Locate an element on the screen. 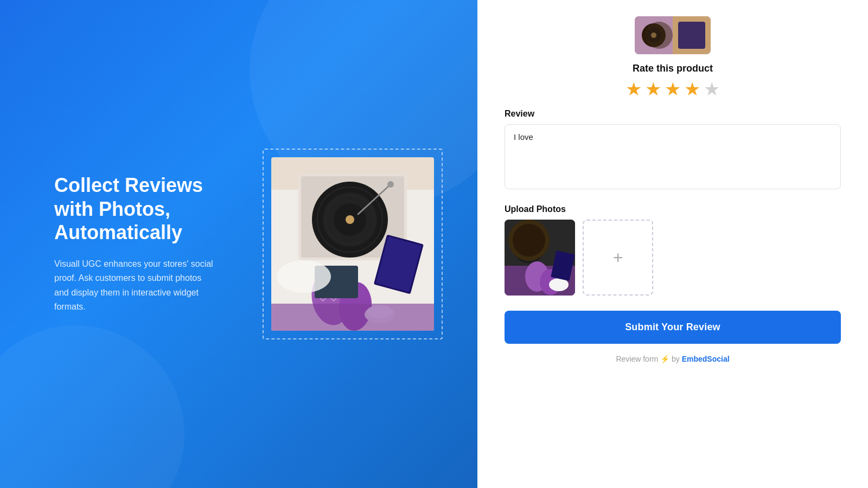  star-5: ★ is located at coordinates (712, 89).